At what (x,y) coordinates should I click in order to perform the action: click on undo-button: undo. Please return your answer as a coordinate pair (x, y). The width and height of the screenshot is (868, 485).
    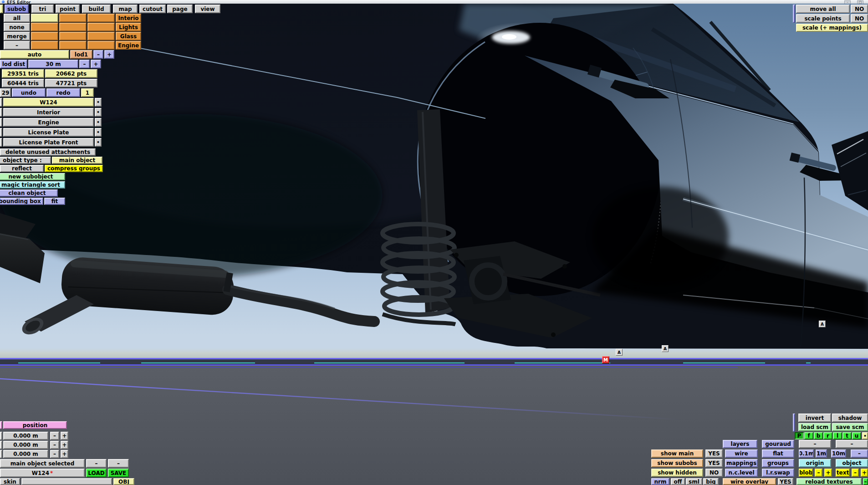
    Looking at the image, I should click on (29, 93).